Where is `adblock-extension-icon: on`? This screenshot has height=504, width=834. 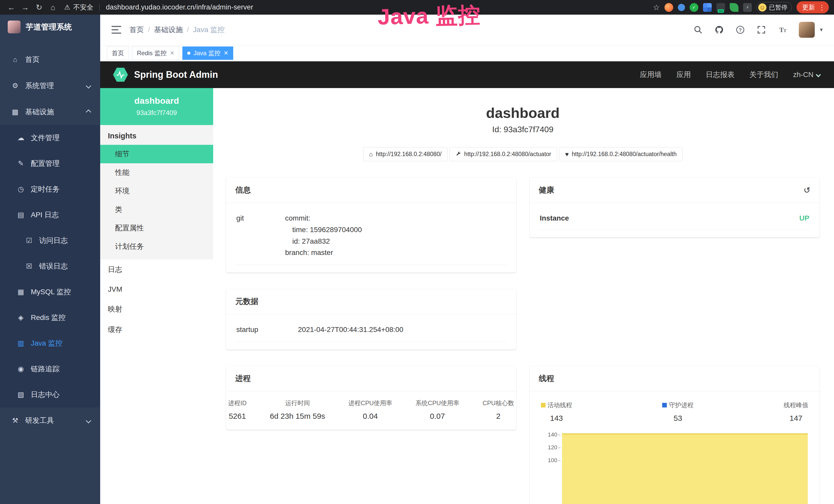 adblock-extension-icon: on is located at coordinates (721, 7).